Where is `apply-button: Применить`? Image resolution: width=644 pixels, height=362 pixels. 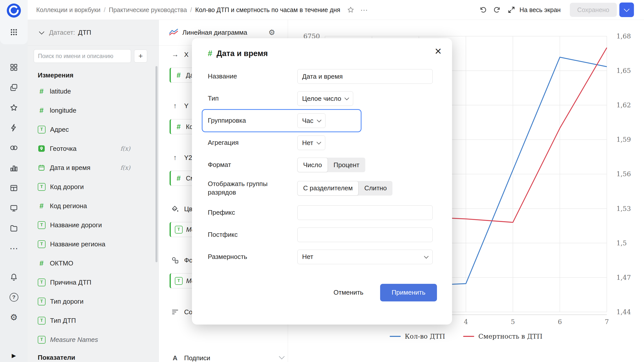 apply-button: Применить is located at coordinates (409, 293).